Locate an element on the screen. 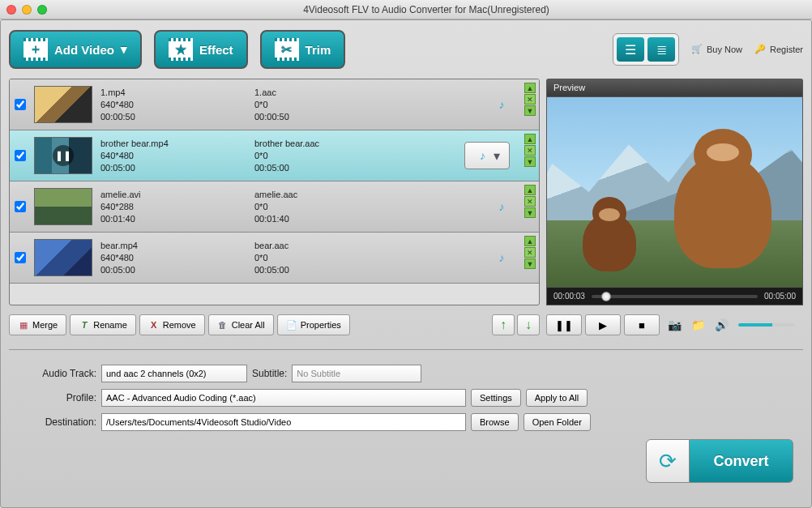 This screenshot has width=812, height=508. arrow-down-icon: ↓ is located at coordinates (528, 325).